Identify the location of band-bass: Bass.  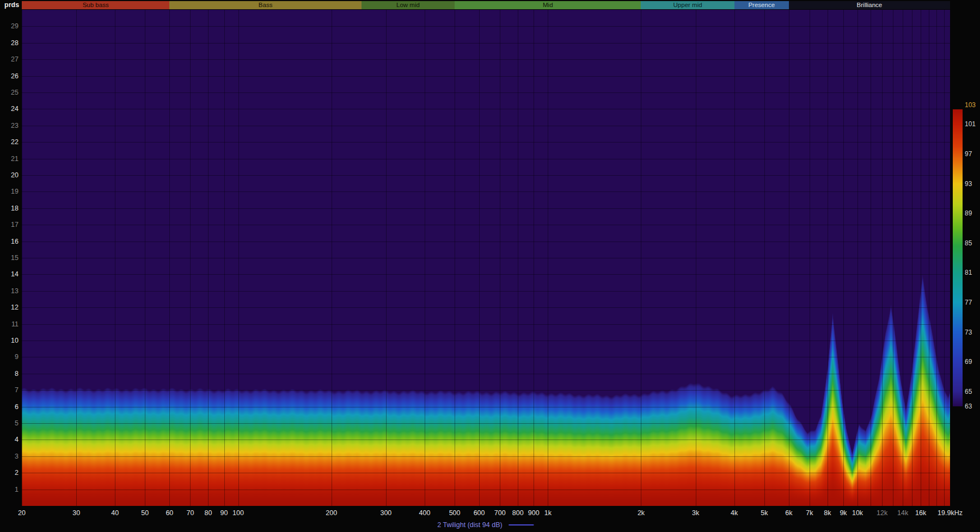
(266, 5).